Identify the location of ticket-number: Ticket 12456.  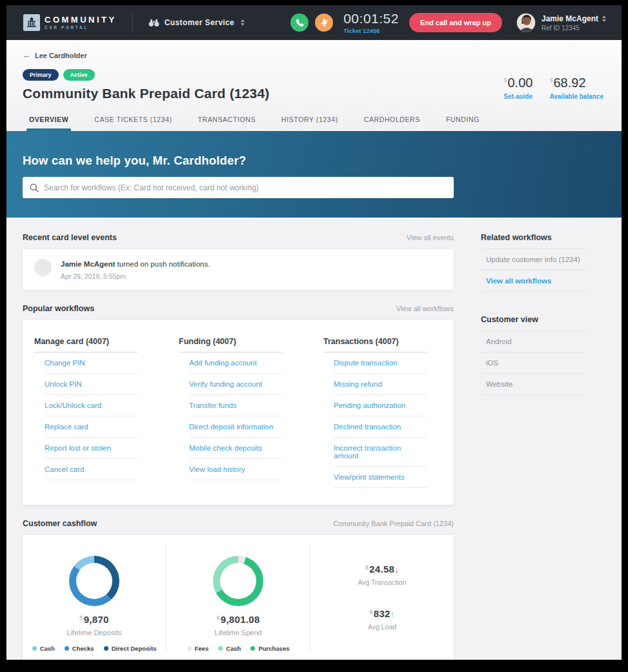
(371, 31).